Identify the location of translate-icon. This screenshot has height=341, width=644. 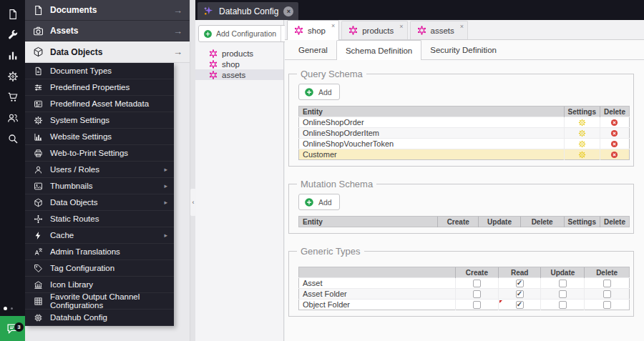
(39, 252).